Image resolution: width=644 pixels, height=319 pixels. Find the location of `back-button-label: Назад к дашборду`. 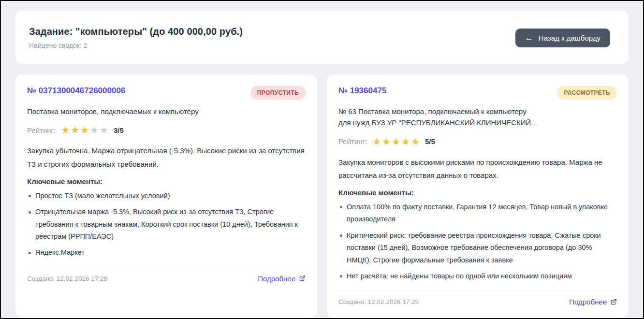

back-button-label: Назад к дашборду is located at coordinates (570, 38).